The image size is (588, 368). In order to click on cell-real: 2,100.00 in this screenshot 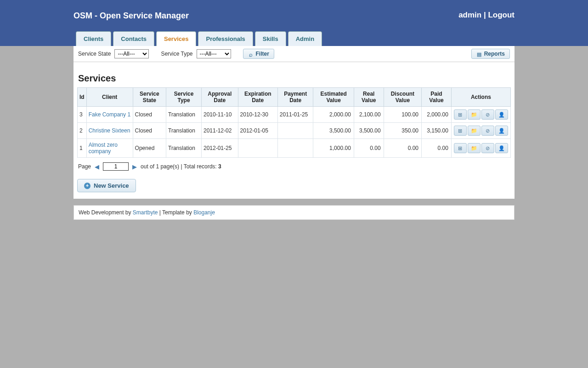, I will do `click(368, 115)`.